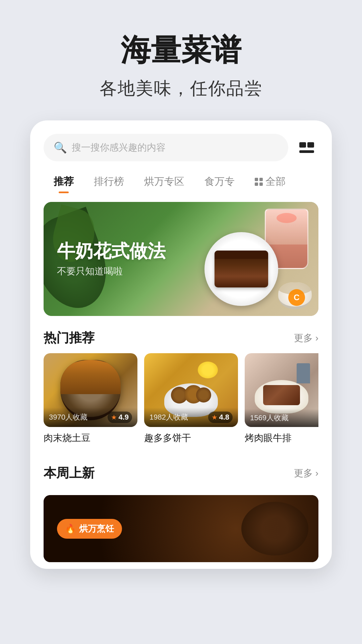 Image resolution: width=362 pixels, height=644 pixels. I want to click on new-section-more: 更多 ›, so click(306, 473).